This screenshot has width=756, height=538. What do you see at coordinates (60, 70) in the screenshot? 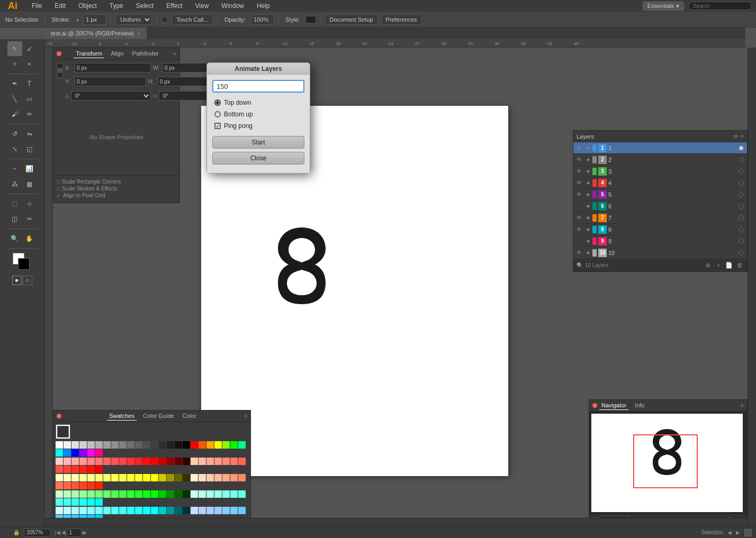
I see `transform-grid-icon: ⊞` at bounding box center [60, 70].